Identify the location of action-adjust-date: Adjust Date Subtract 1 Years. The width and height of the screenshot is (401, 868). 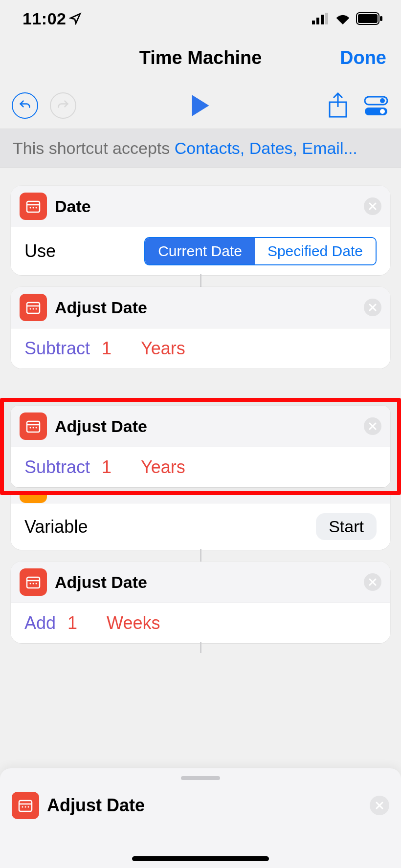
(200, 327).